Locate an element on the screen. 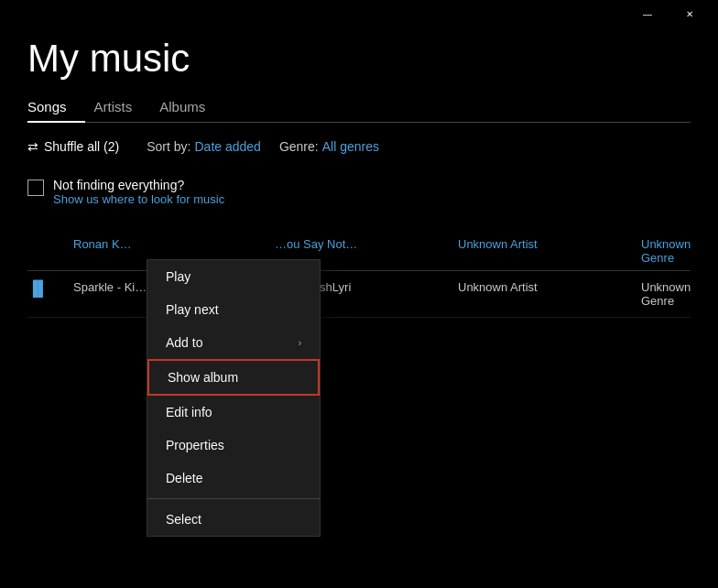 The width and height of the screenshot is (718, 588). page-title: My music is located at coordinates (359, 59).